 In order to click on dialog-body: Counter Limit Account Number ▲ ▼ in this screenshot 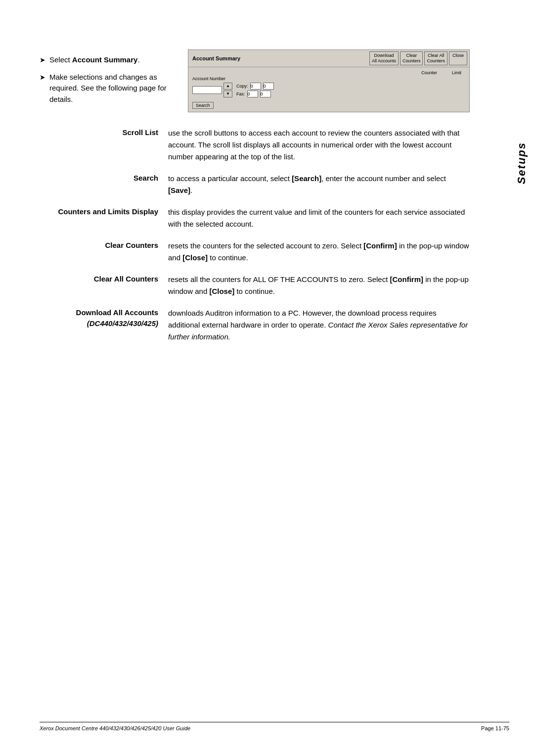, I will do `click(329, 90)`.